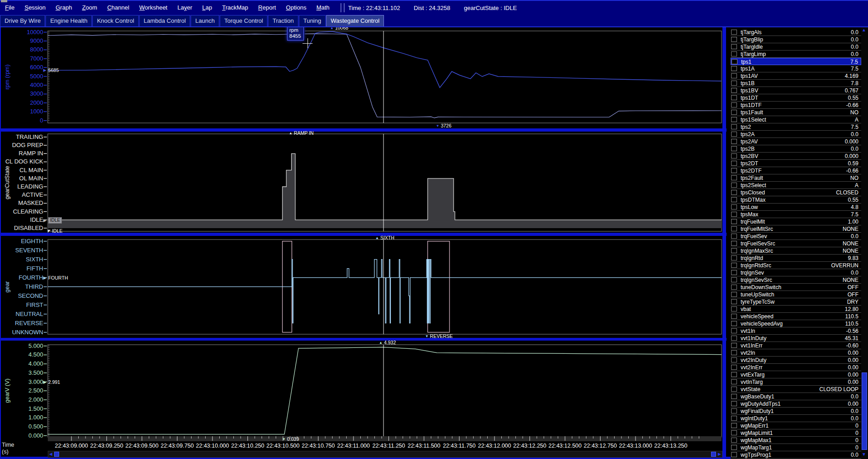 Image resolution: width=868 pixels, height=459 pixels. What do you see at coordinates (796, 295) in the screenshot?
I see `channel-row-tuneUpSwitch: tuneUpSwitchOFF` at bounding box center [796, 295].